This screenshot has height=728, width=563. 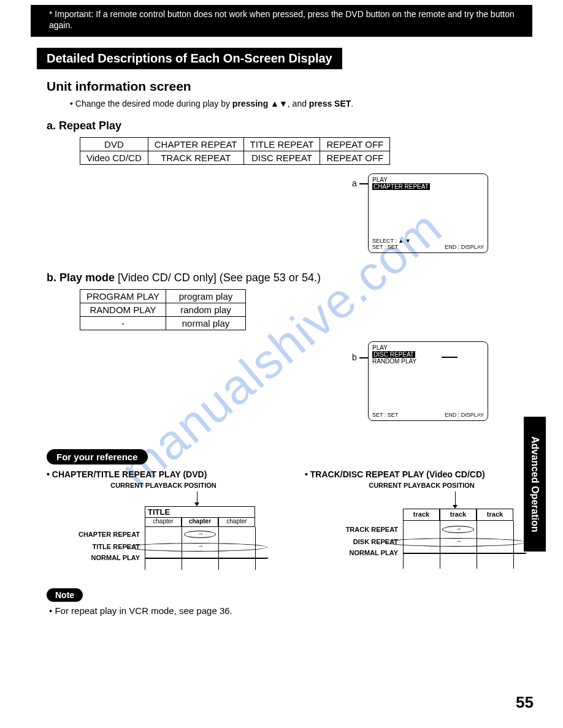 What do you see at coordinates (114, 145) in the screenshot?
I see `cell: DVD` at bounding box center [114, 145].